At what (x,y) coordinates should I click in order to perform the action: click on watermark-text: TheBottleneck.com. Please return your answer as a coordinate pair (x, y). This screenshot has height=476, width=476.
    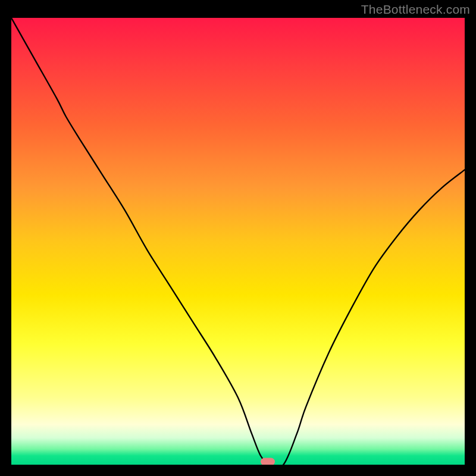
    Looking at the image, I should click on (415, 10).